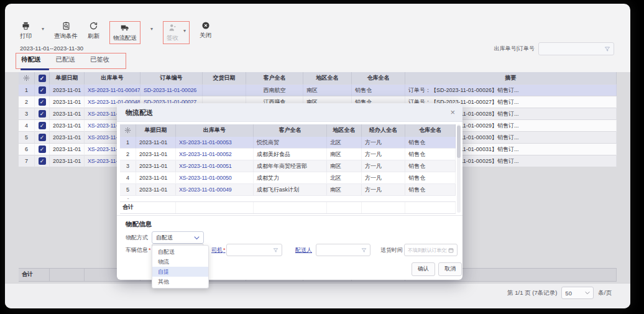 The image size is (644, 314). What do you see at coordinates (205, 30) in the screenshot?
I see `close-button: 关闭` at bounding box center [205, 30].